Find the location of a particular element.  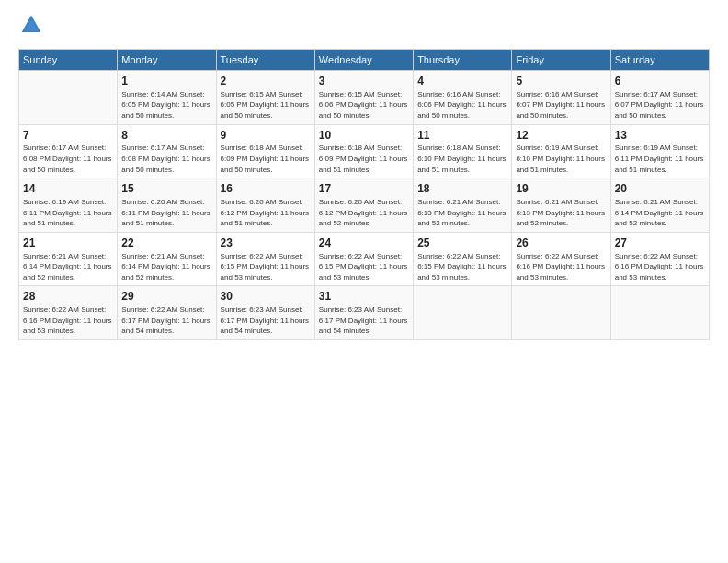

calendar-cell: 23Sunrise: 6:22 AM Sunset: 6:15 PM Dayli… is located at coordinates (265, 259).